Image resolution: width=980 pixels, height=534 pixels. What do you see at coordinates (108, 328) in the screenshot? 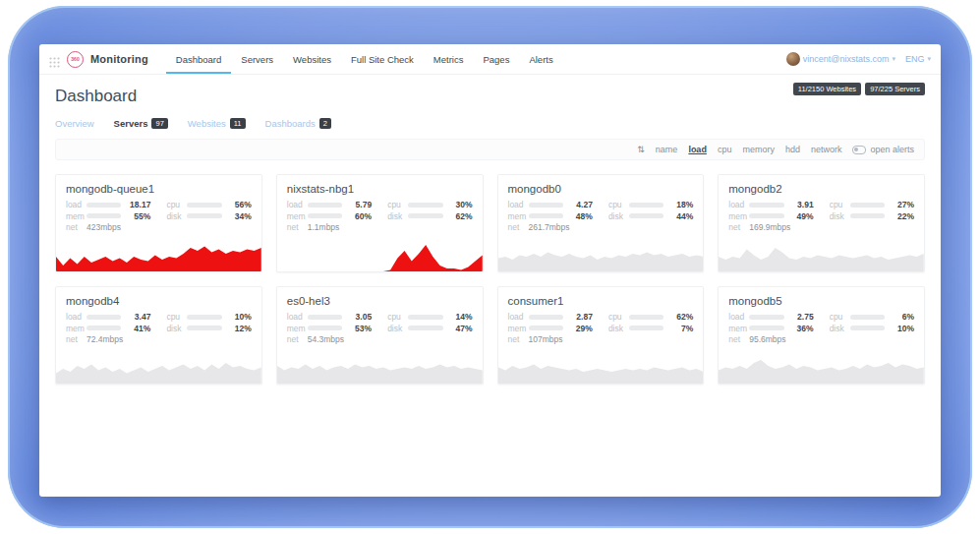
I see `mem-metric: mem 41%` at bounding box center [108, 328].